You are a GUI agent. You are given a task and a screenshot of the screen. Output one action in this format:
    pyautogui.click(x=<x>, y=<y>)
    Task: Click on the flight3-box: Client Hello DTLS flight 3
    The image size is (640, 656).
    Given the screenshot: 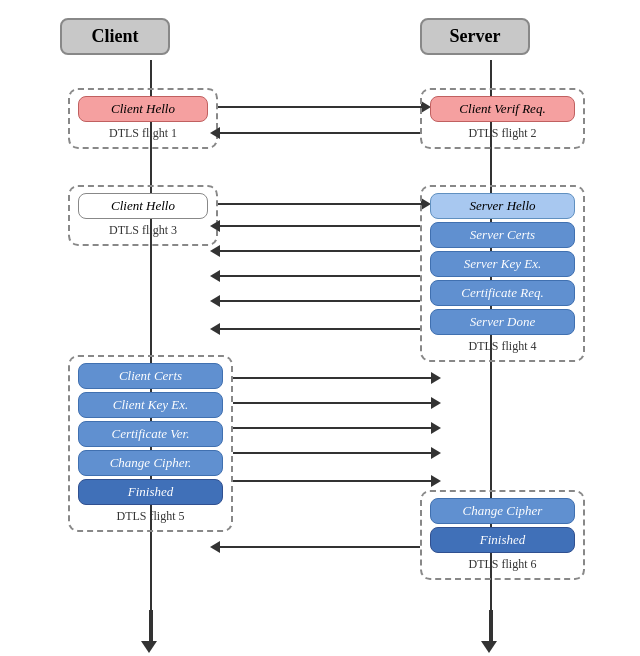 What is the action you would take?
    pyautogui.click(x=143, y=216)
    